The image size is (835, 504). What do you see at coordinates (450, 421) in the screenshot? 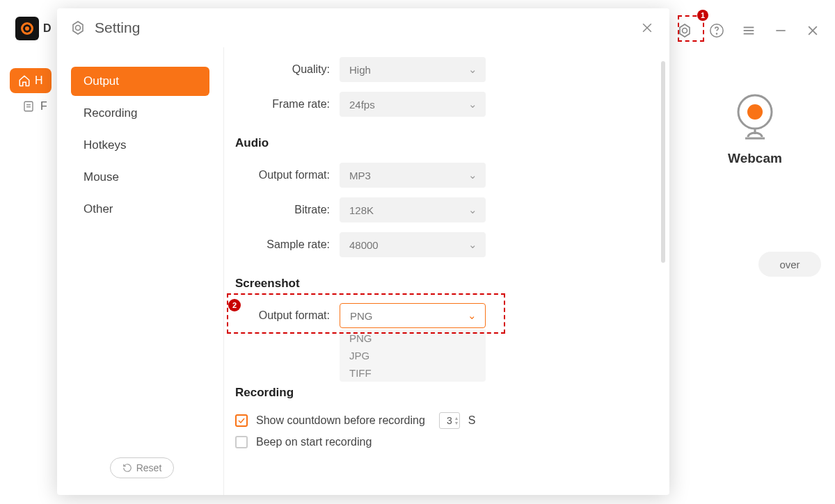
I see `countdown-spinner: 3 ▴▾` at bounding box center [450, 421].